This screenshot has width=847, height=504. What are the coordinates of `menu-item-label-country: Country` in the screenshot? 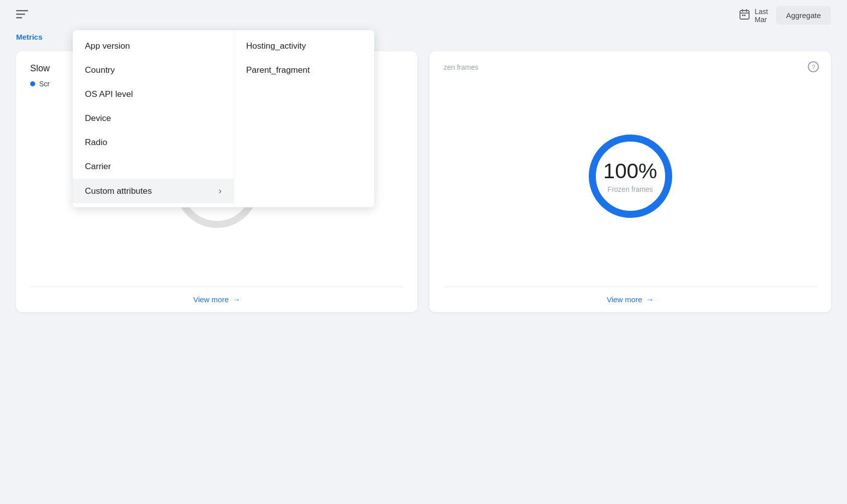 It's located at (100, 70).